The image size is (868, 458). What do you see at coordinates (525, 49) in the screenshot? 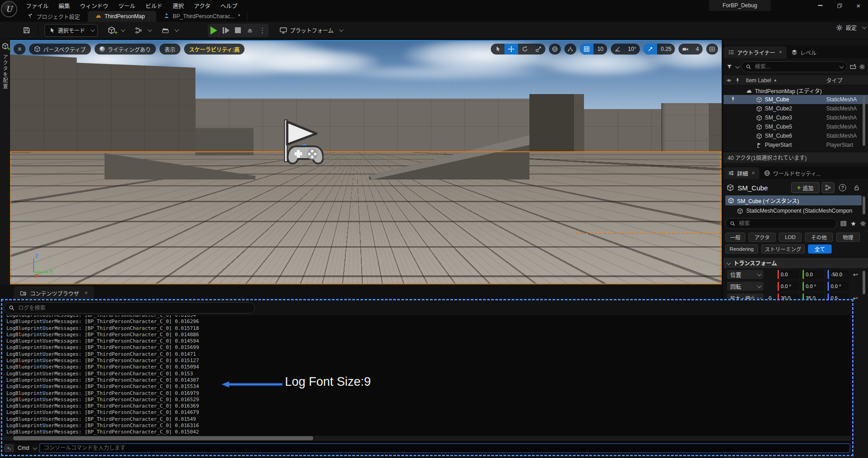
I see `rotate-tool-button` at bounding box center [525, 49].